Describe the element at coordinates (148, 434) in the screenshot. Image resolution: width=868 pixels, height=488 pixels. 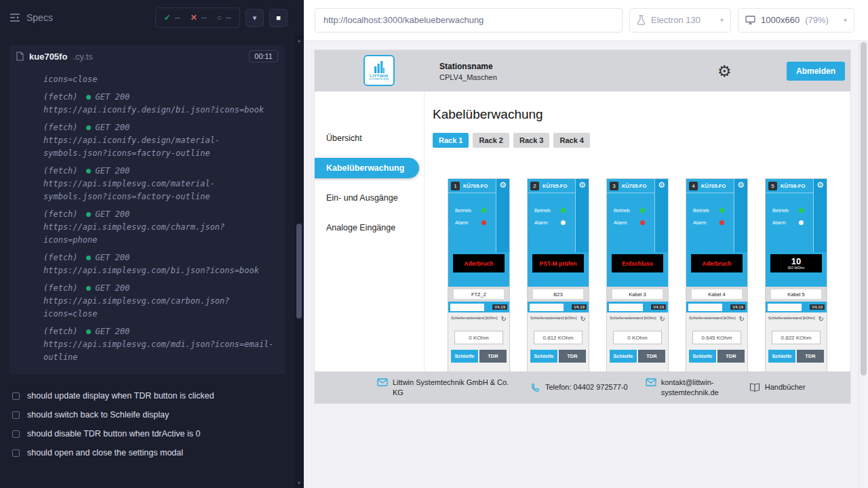
I see `test-item: should disable TDR button when tdrActive…` at that location.